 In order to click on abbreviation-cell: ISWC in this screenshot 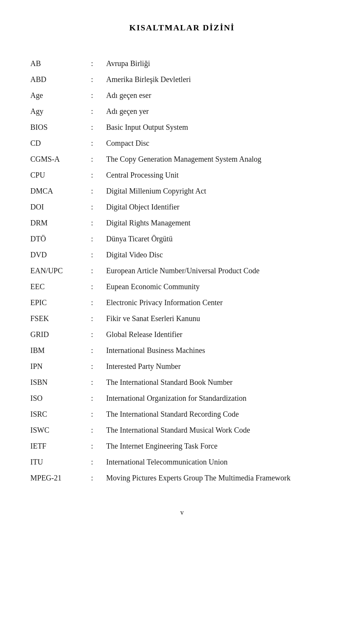, I will do `click(61, 430)`.